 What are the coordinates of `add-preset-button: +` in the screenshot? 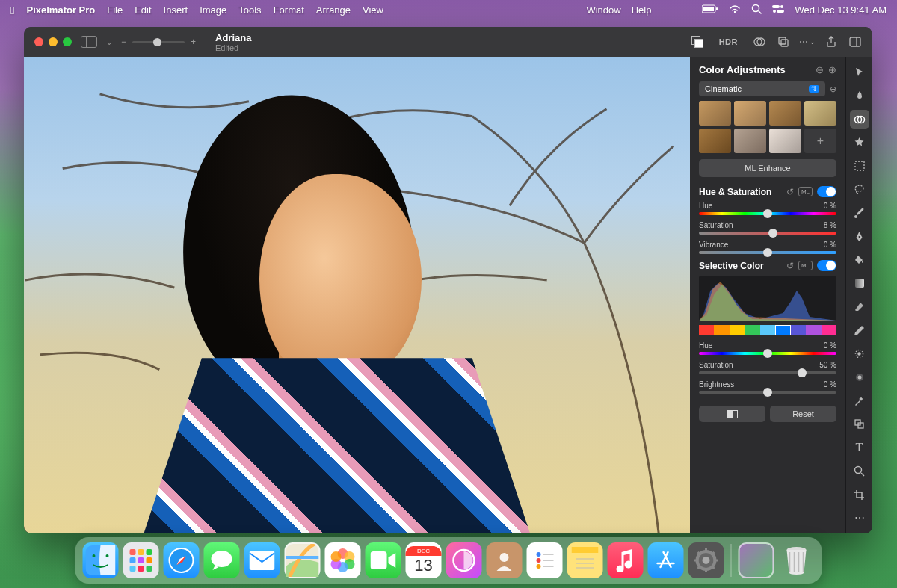 It's located at (821, 140).